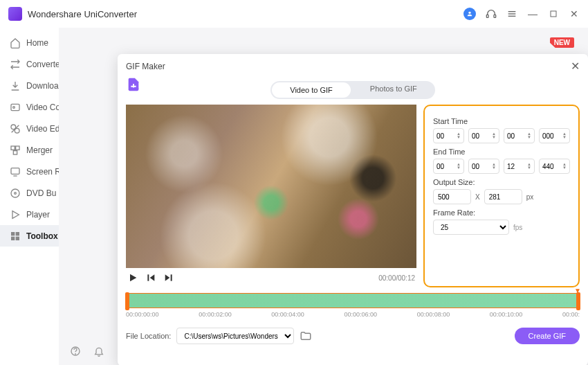 This screenshot has width=588, height=365. Describe the element at coordinates (519, 166) in the screenshot. I see `end-s: ▲▼` at that location.